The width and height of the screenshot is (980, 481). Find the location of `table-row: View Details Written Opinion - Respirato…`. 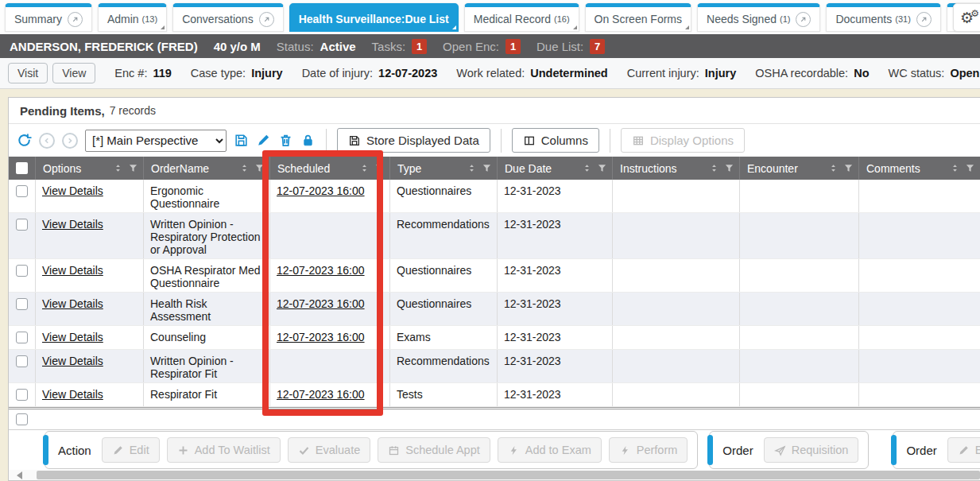

table-row: View Details Written Opinion - Respirato… is located at coordinates (494, 367).